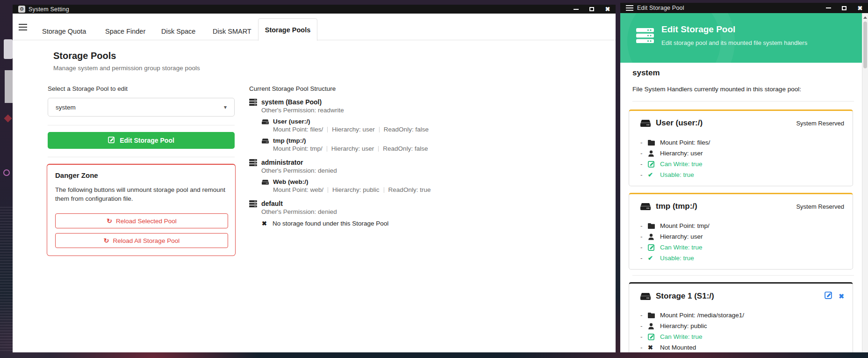 This screenshot has height=358, width=868. What do you see at coordinates (395, 170) in the screenshot?
I see `pool-permission: Other's Permission: denied` at bounding box center [395, 170].